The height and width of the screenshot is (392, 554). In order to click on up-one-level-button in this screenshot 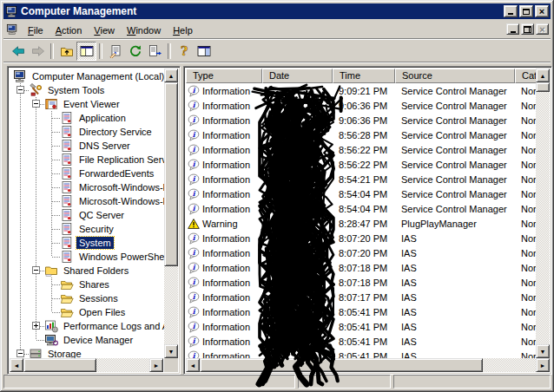, I will do `click(66, 51)`.